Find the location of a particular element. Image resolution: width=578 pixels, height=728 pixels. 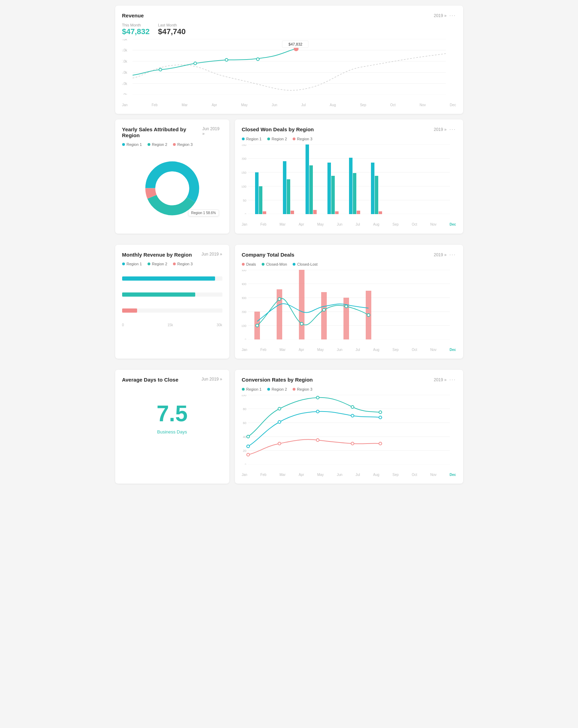

svg-text: 44.0k is located at coordinates (125, 94).